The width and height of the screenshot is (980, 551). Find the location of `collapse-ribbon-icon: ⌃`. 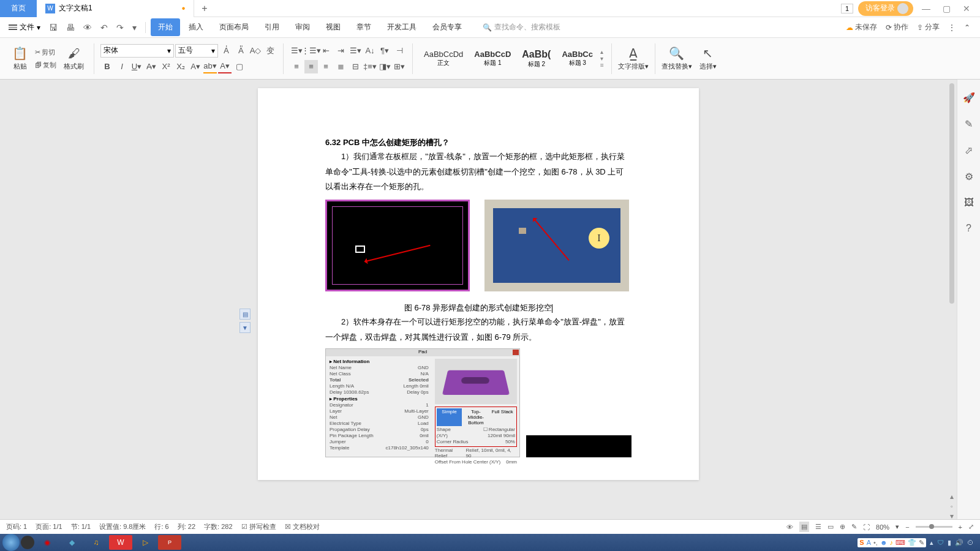

collapse-ribbon-icon: ⌃ is located at coordinates (967, 28).